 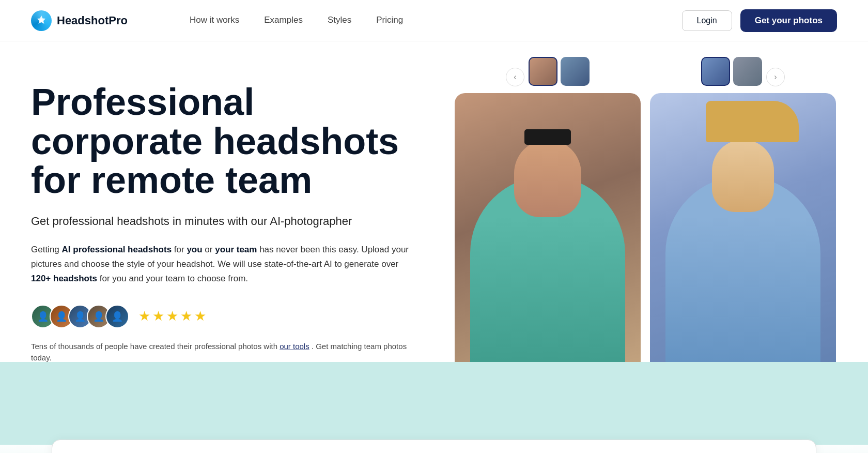 What do you see at coordinates (390, 20) in the screenshot?
I see `nav-link-pricing: Pricing` at bounding box center [390, 20].